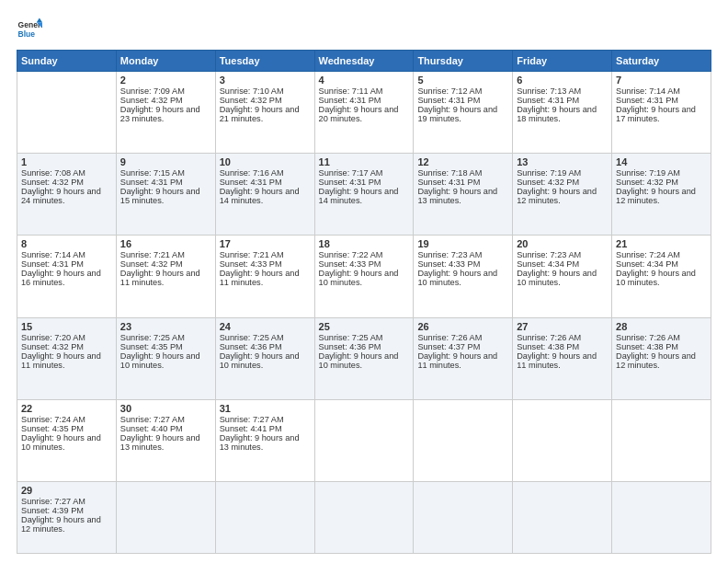  Describe the element at coordinates (563, 162) in the screenshot. I see `day-number: 13` at that location.